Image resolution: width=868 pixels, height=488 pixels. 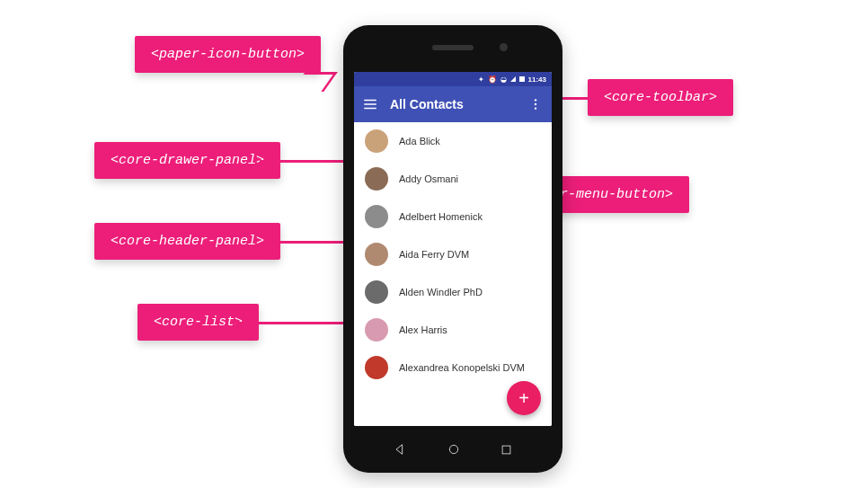 What do you see at coordinates (440, 217) in the screenshot?
I see `contact-name: Adelbert Homenick` at bounding box center [440, 217].